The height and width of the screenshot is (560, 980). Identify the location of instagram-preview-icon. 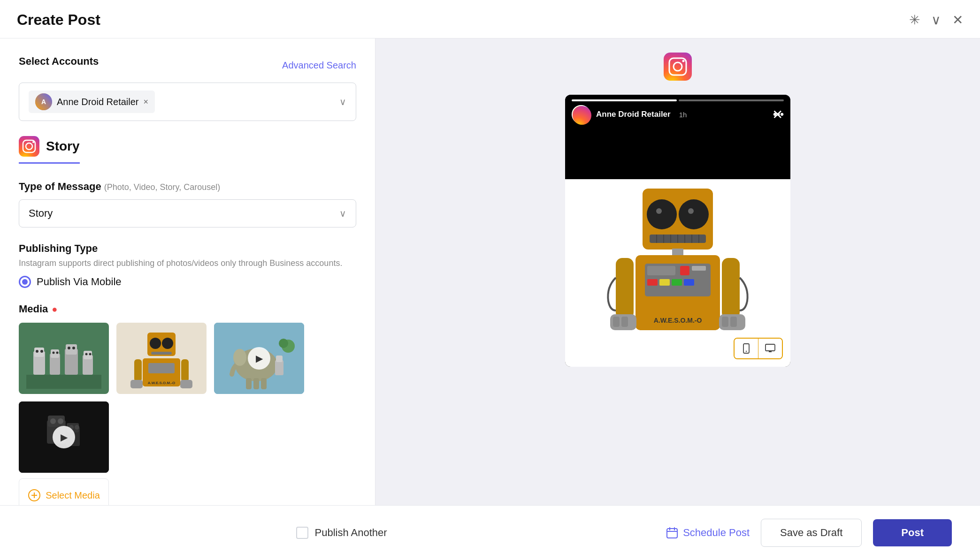
(678, 67).